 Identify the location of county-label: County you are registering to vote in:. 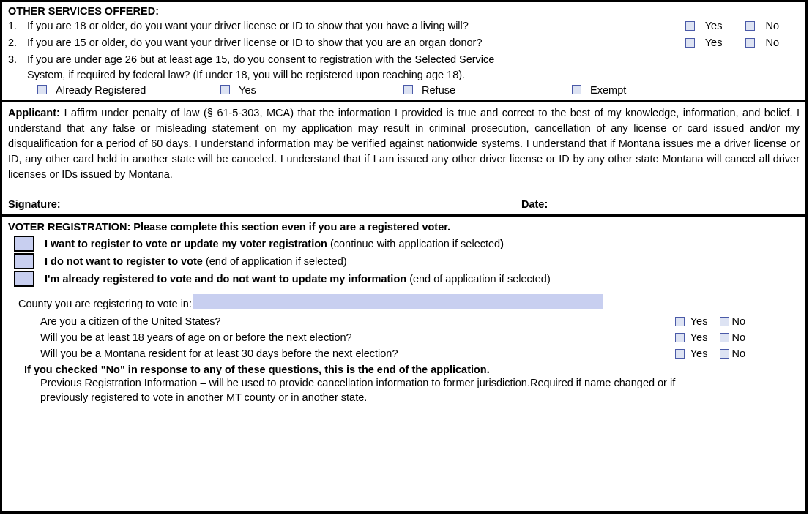
(105, 304).